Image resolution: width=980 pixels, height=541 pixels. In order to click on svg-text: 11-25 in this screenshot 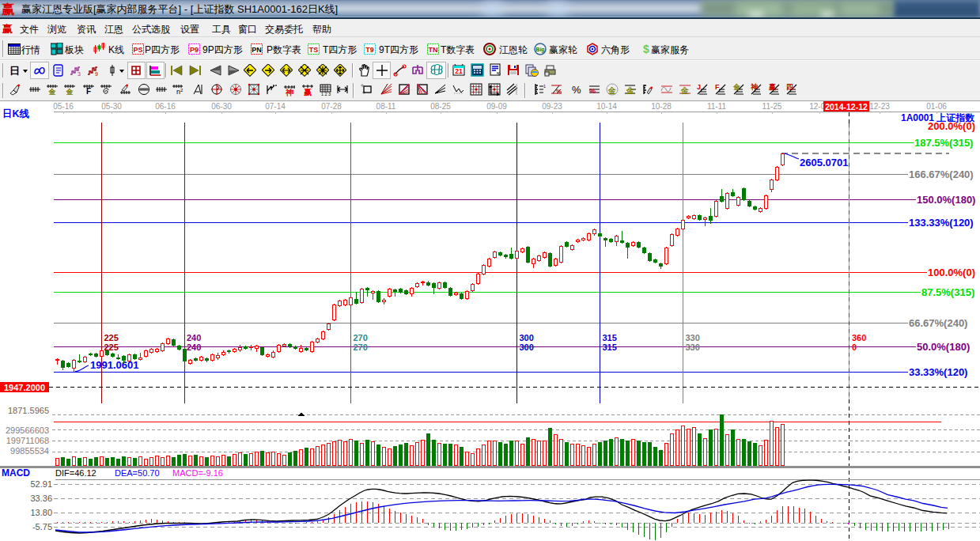, I will do `click(772, 106)`.